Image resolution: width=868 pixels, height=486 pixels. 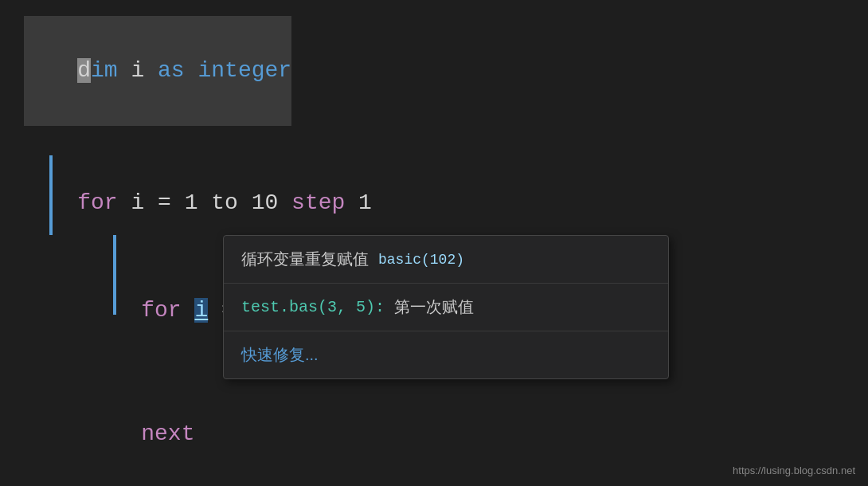 I want to click on step-keyword: step, so click(x=319, y=202).